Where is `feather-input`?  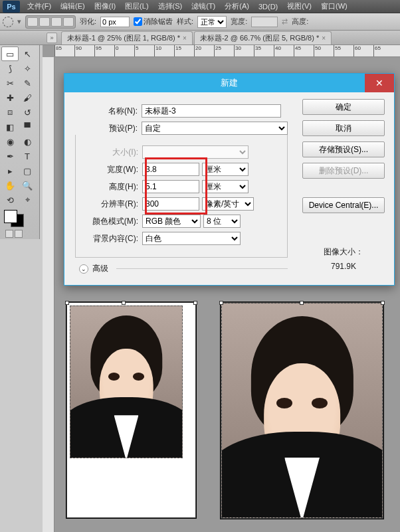
feather-input is located at coordinates (115, 22).